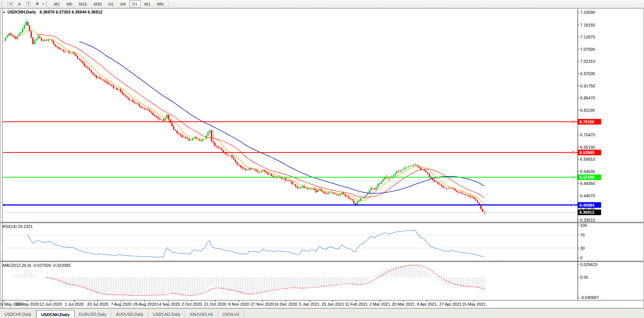 The height and width of the screenshot is (318, 644). I want to click on svg-text: 6.49350, so click(588, 183).